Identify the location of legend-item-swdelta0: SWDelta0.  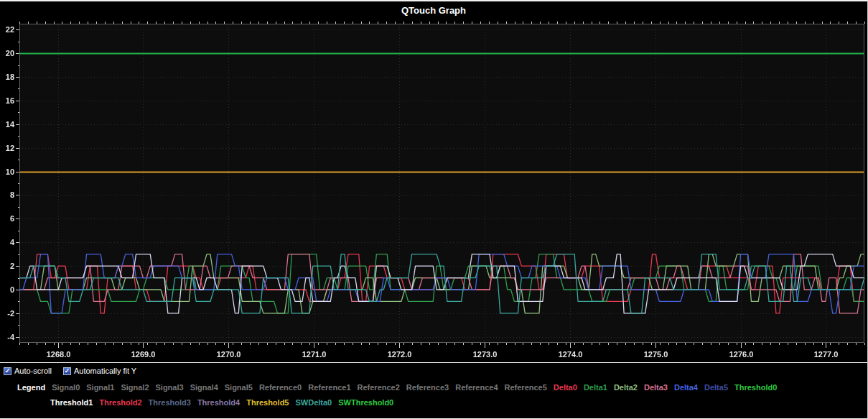
(313, 402).